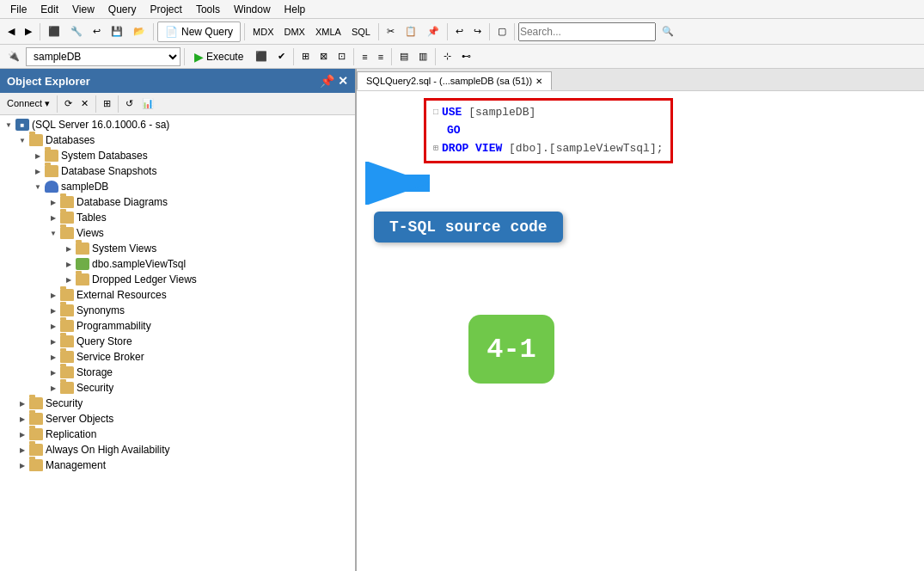 Image resolution: width=924 pixels, height=571 pixels. What do you see at coordinates (454, 81) in the screenshot?
I see `query-tab: SQLQuery2.sql - (...sampleDB (sa (51)) ✕` at bounding box center [454, 81].